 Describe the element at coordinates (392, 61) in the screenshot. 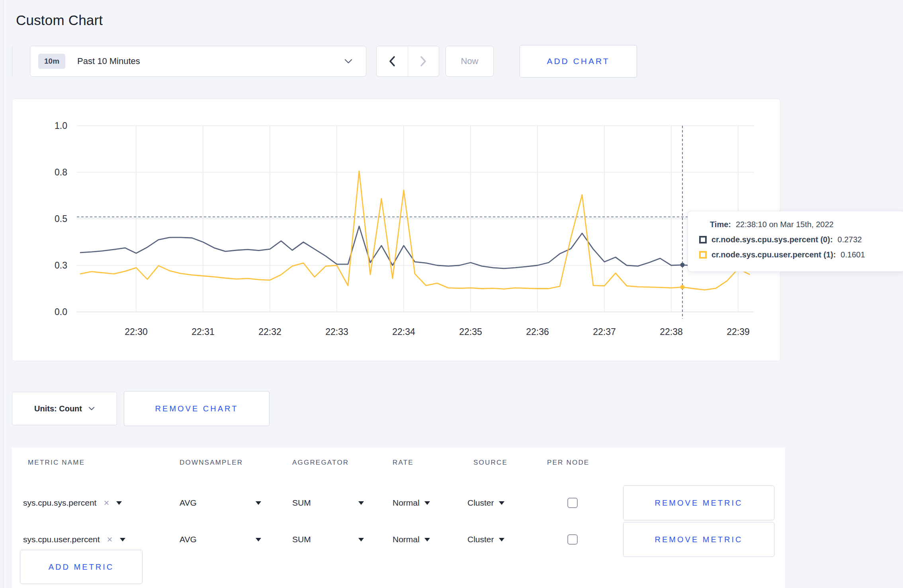

I see `chevron-left-icon` at that location.